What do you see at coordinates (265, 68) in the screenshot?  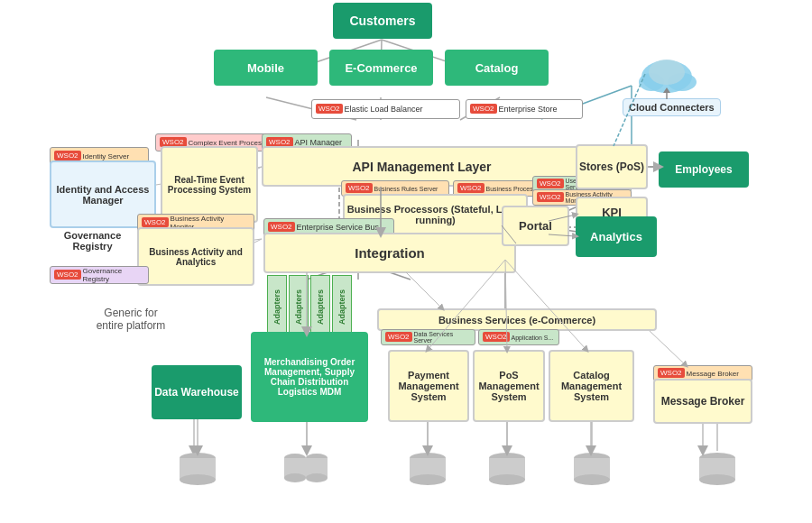 I see `mobile-node: Mobile` at bounding box center [265, 68].